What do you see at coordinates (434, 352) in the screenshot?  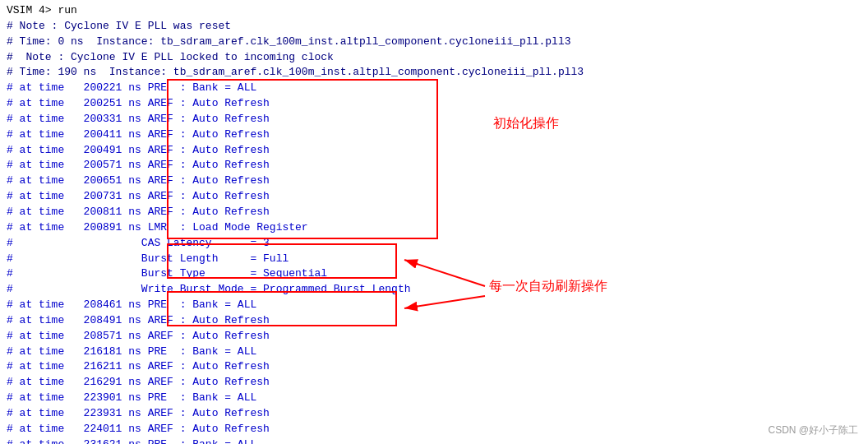 I see `terminal-line-23: # at time 216181 ns PRE : Bank = ALL` at bounding box center [434, 352].